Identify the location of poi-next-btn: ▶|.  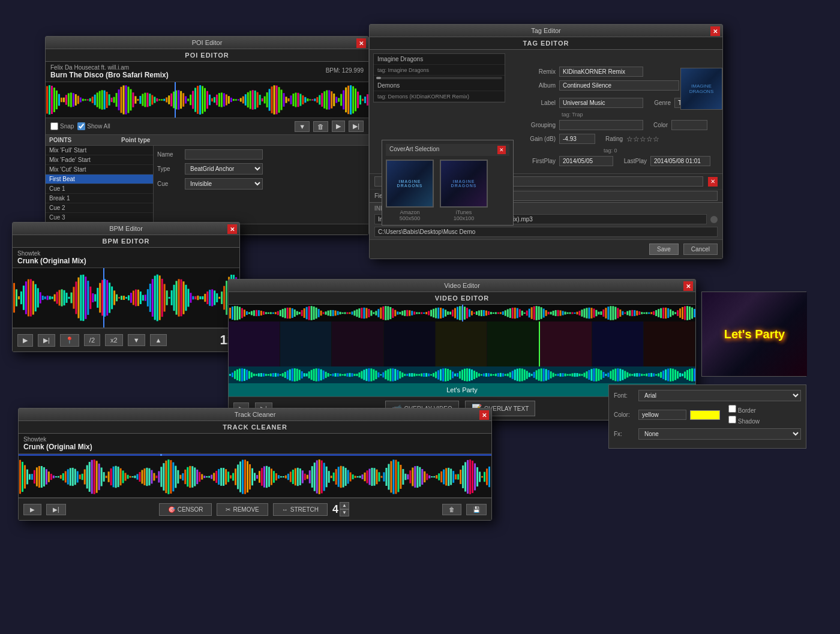
(356, 126).